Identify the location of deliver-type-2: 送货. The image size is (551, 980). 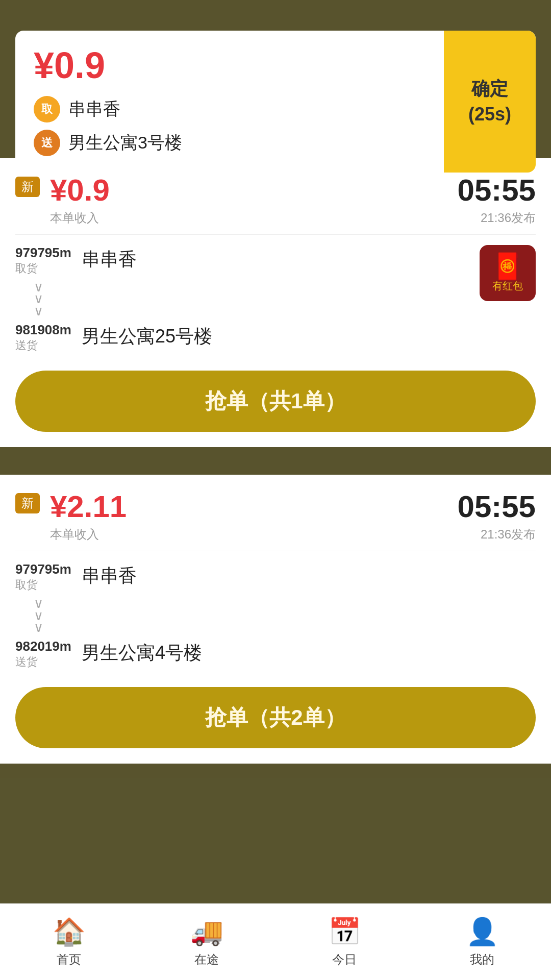
(48, 662).